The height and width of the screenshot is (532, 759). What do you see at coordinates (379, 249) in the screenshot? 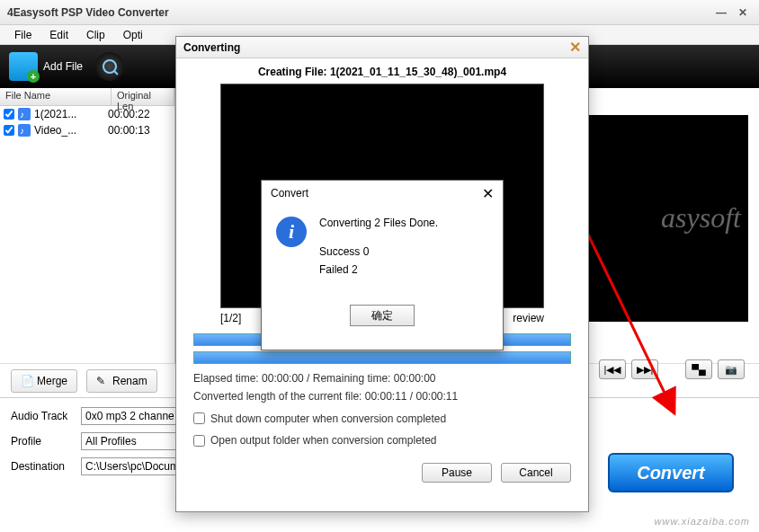
I see `msgbox-text: Converting 2 Files Done. Success 0 Faile…` at bounding box center [379, 249].